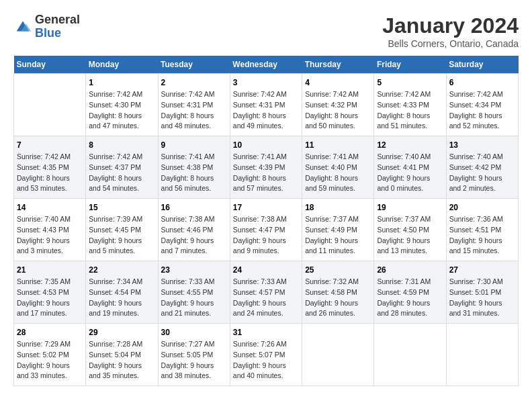 This screenshot has width=532, height=411. Describe the element at coordinates (50, 145) in the screenshot. I see `day-number: 7` at that location.